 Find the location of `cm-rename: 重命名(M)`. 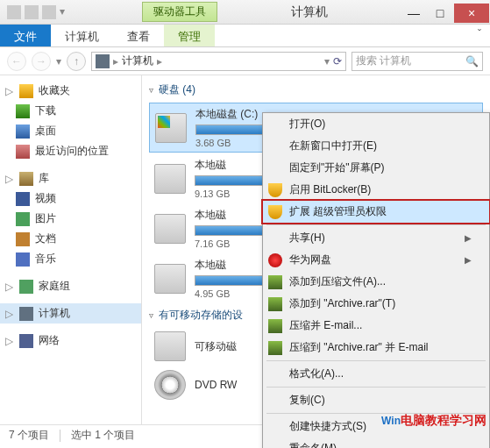

cm-rename: 重命名(M) is located at coordinates (376, 443).